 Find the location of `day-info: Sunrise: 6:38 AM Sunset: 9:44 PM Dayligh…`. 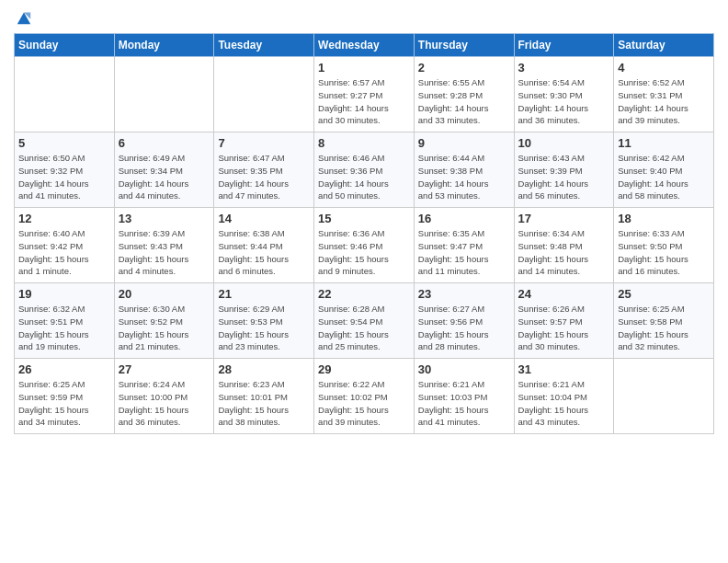

day-info: Sunrise: 6:38 AM Sunset: 9:44 PM Dayligh… is located at coordinates (264, 252).